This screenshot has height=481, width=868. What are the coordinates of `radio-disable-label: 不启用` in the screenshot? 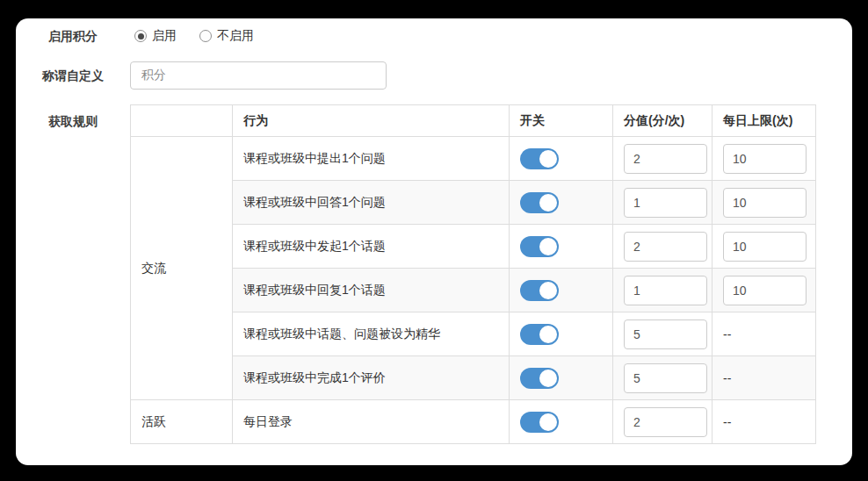 It's located at (235, 36).